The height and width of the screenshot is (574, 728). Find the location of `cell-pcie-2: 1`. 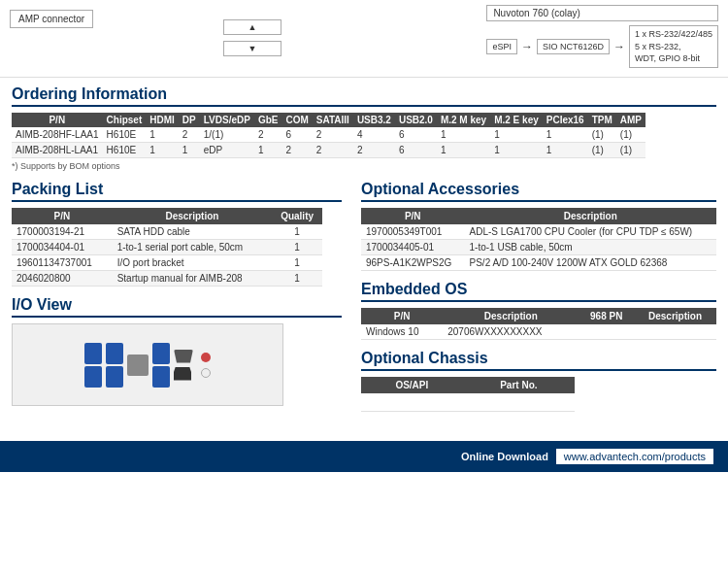

cell-pcie-2: 1 is located at coordinates (565, 151).